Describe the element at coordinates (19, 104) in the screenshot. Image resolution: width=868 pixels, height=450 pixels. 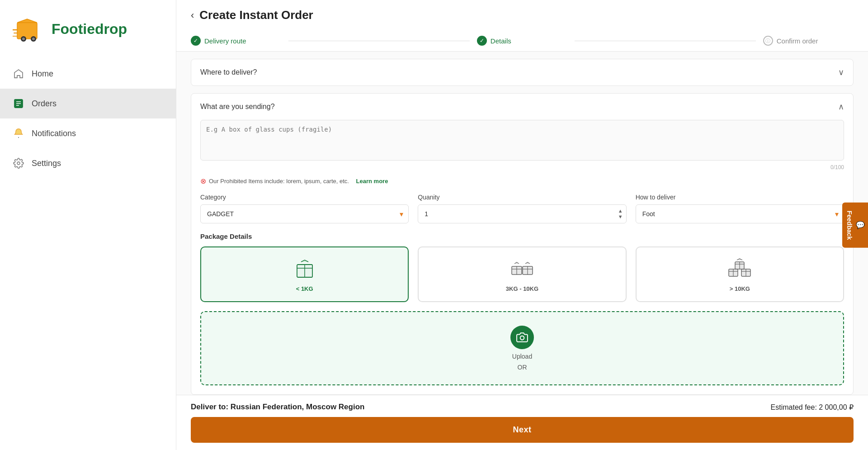
I see `orders-icon` at that location.